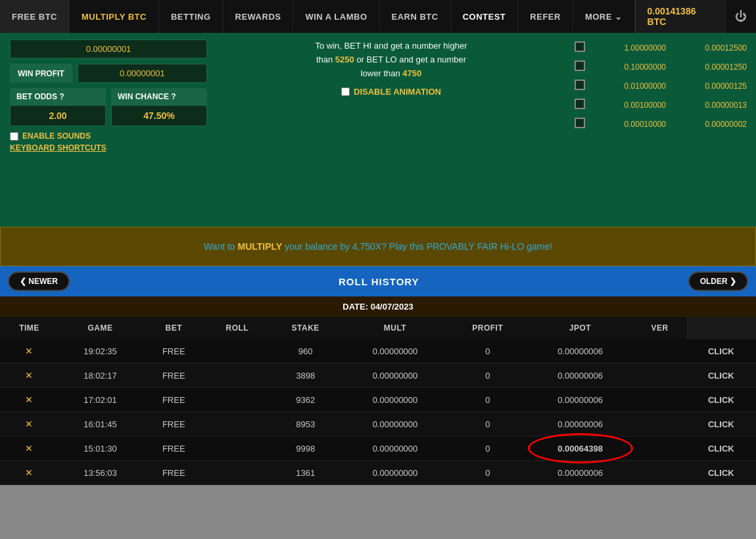  Describe the element at coordinates (412, 74) in the screenshot. I see `game-text-highlight2: 4750` at that location.